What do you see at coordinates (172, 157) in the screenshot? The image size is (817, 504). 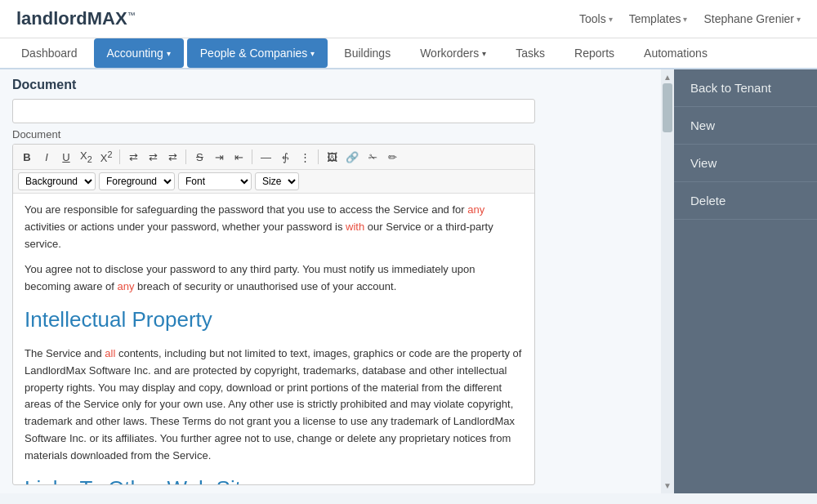 I see `align-right-button: ⇄` at bounding box center [172, 157].